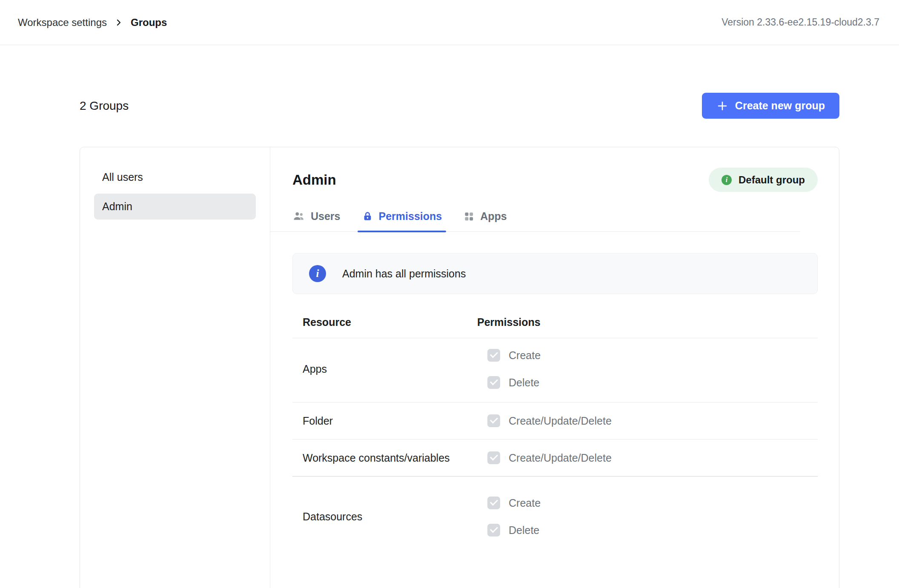 Image resolution: width=899 pixels, height=588 pixels. I want to click on default-group-badge-label: Default group, so click(772, 180).